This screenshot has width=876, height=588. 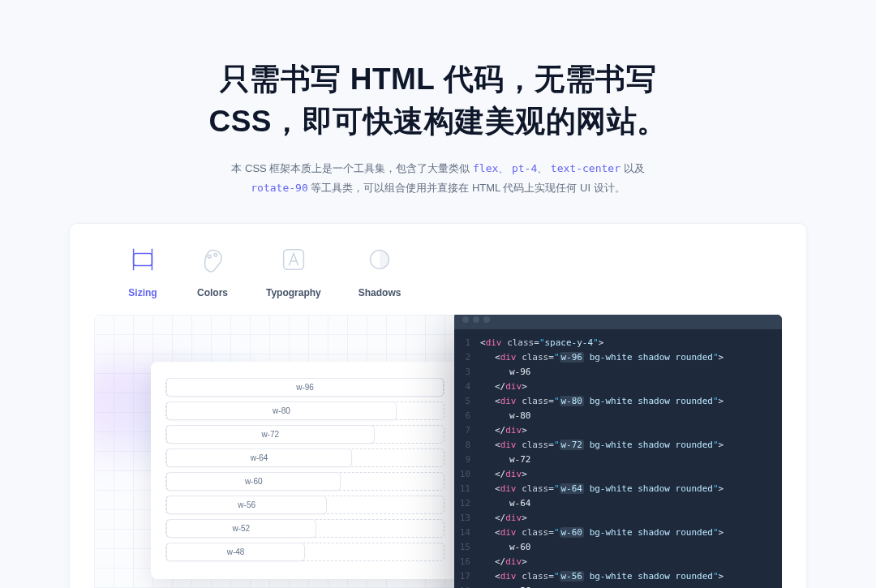 What do you see at coordinates (618, 401) in the screenshot?
I see `code-line: 5<div class="w-80 bg-white shadow rounde…` at bounding box center [618, 401].